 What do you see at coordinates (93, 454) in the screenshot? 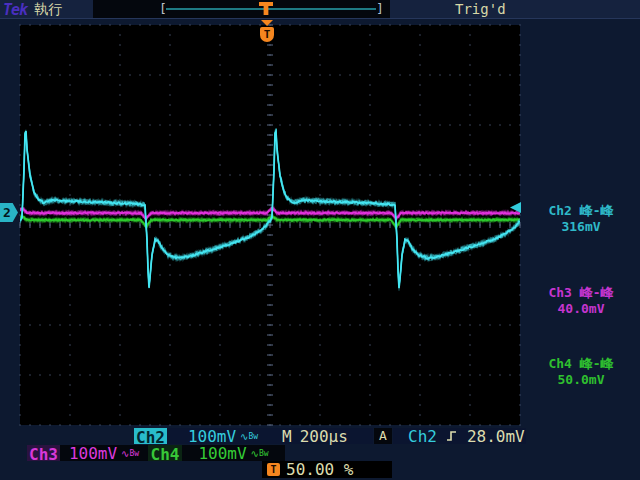
I see `ch3-scale-value: 100mV` at bounding box center [93, 454].